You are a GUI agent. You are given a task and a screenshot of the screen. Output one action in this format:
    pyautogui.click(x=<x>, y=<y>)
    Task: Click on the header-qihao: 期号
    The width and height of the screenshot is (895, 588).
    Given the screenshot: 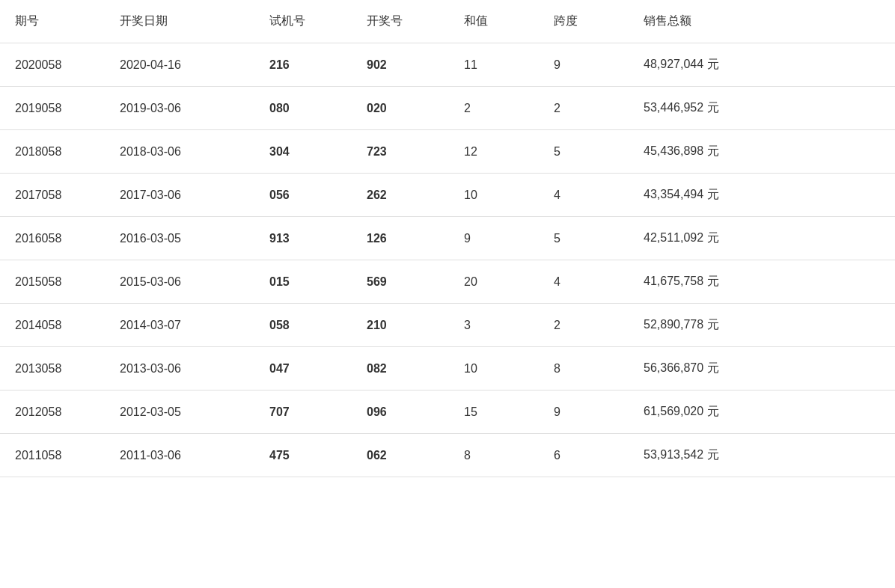 What is the action you would take?
    pyautogui.click(x=52, y=22)
    